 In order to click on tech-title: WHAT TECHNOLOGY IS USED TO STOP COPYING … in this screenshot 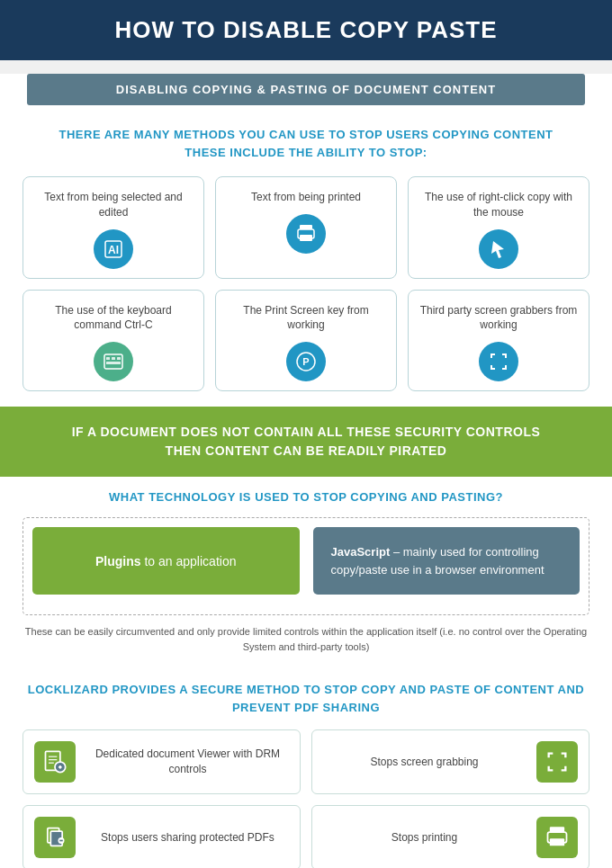, I will do `click(306, 497)`.